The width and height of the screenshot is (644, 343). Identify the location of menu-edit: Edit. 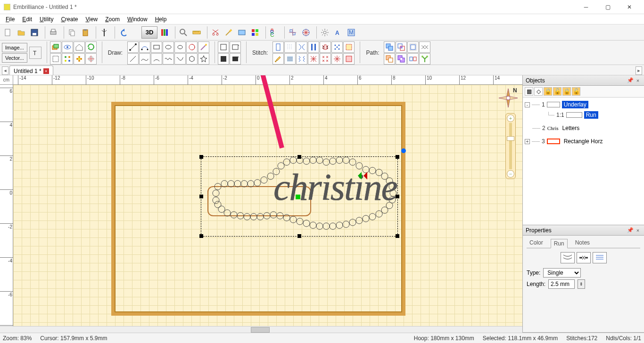
(27, 19).